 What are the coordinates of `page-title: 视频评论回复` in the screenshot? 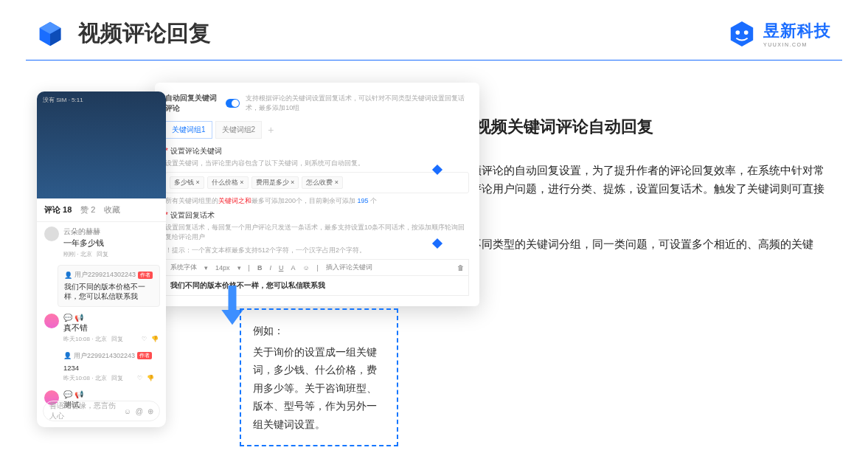 It's located at (145, 34).